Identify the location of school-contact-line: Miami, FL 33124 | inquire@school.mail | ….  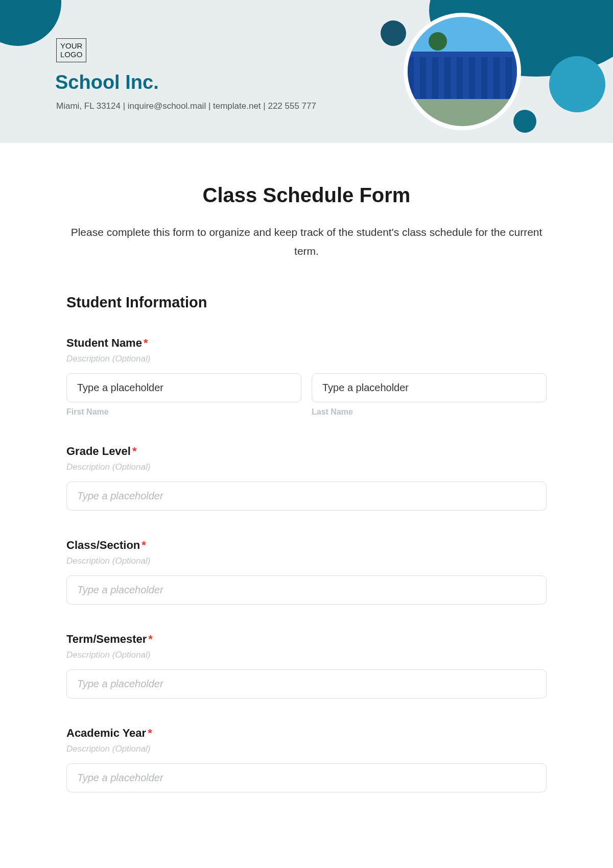
(186, 106).